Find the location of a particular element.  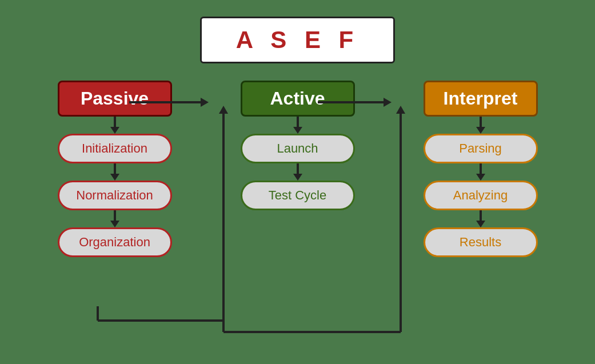

passive-item-2: Normalization is located at coordinates (115, 195).